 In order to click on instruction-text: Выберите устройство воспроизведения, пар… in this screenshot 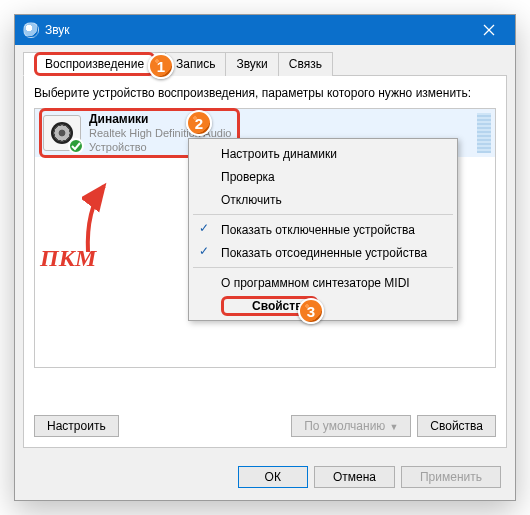, I will do `click(265, 93)`.